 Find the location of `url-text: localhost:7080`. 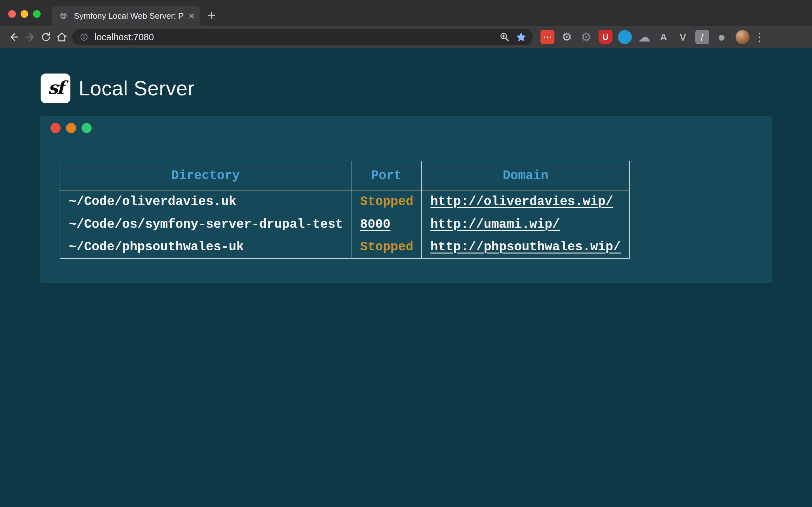

url-text: localhost:7080 is located at coordinates (124, 37).